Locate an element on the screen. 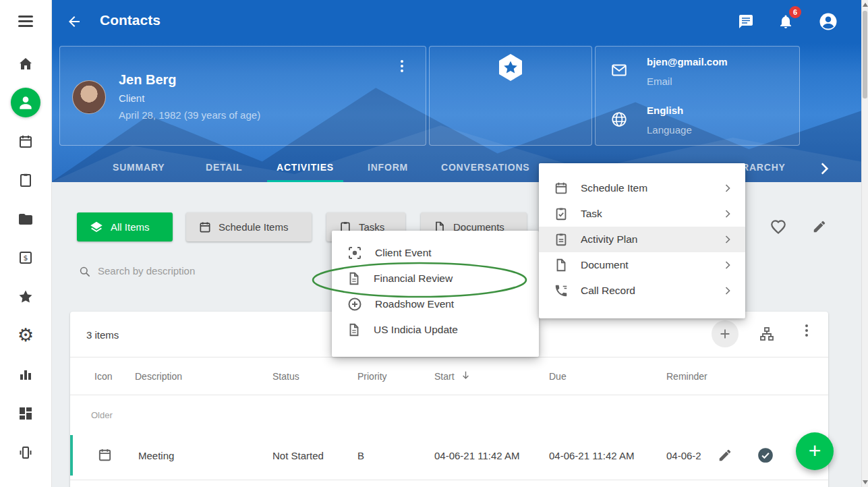  email-label: Email is located at coordinates (660, 81).